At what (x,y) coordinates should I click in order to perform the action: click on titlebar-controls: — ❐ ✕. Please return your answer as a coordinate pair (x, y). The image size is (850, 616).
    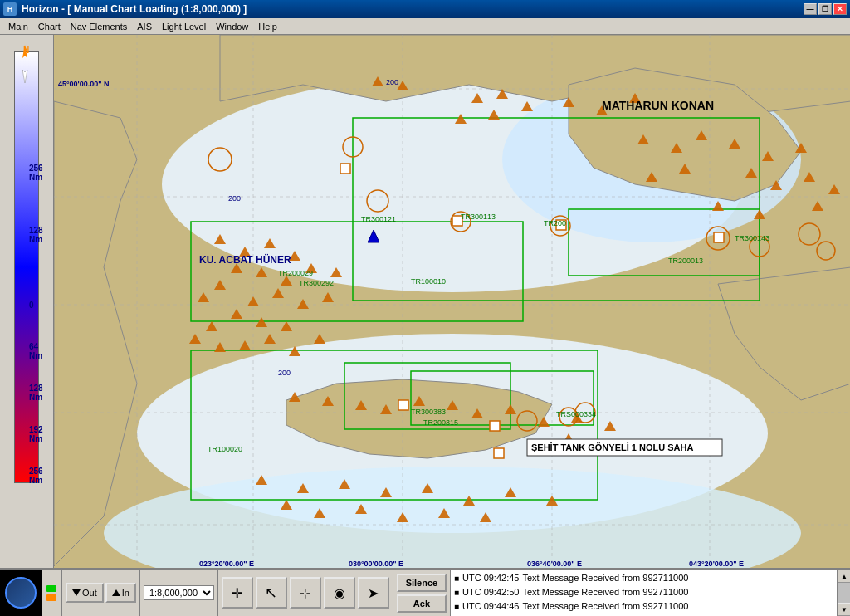
    Looking at the image, I should click on (825, 9).